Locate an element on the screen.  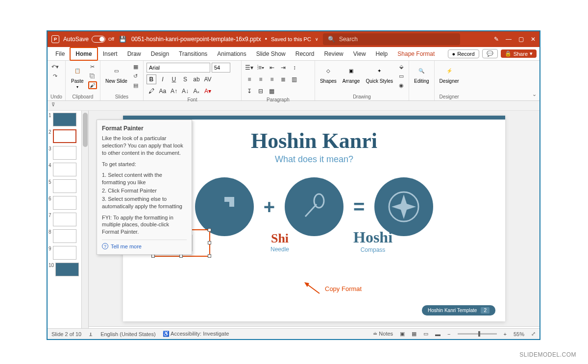
thumbnail-8: 8 is located at coordinates (65, 236).